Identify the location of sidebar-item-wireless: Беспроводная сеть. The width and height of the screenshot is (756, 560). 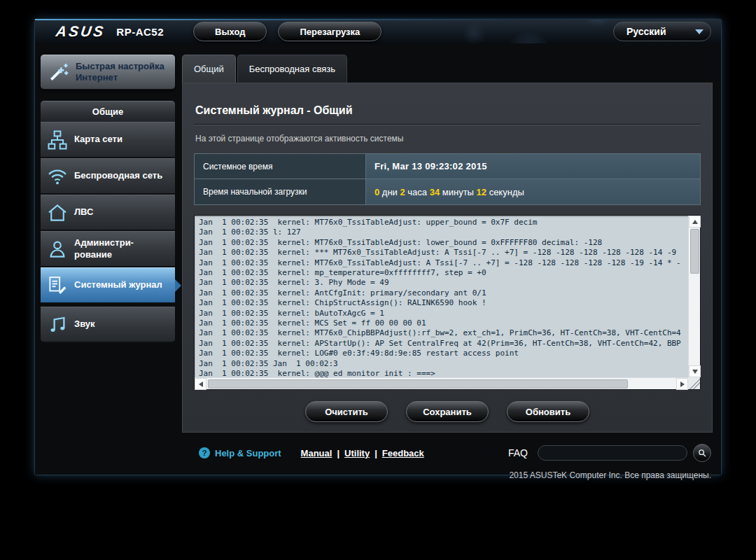
(108, 176).